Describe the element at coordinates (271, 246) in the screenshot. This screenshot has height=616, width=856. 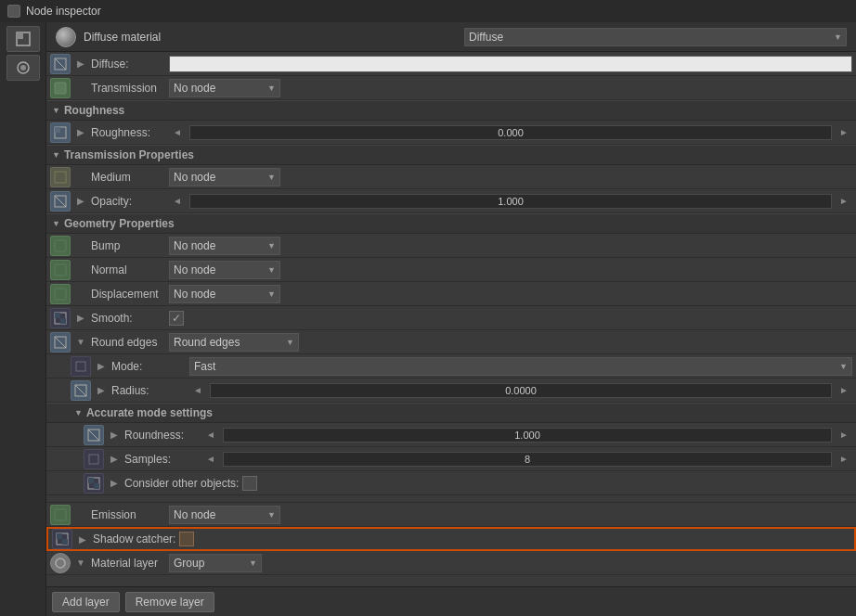
I see `bump-caret: ▼` at that location.